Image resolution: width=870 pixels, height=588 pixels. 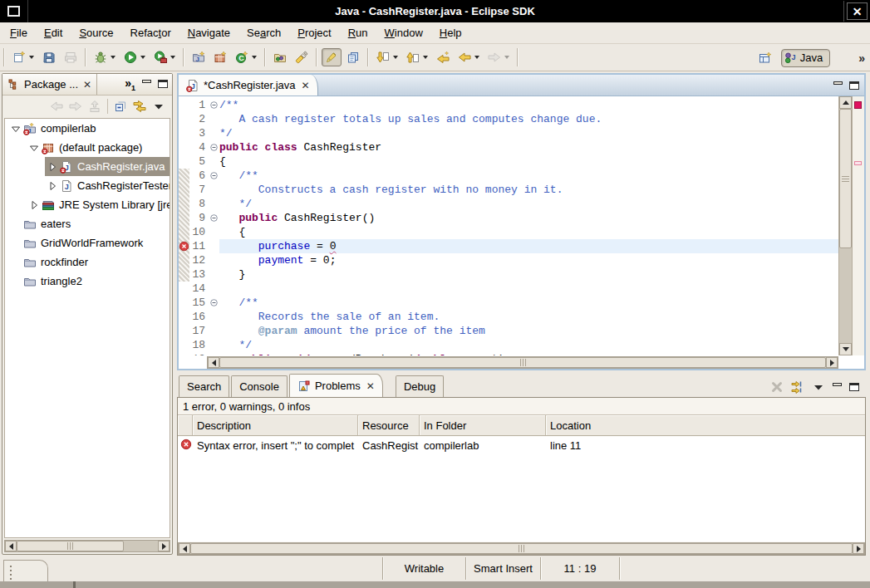 I want to click on code-line-2: 2 A cash register totals up sales and co…, so click(x=509, y=120).